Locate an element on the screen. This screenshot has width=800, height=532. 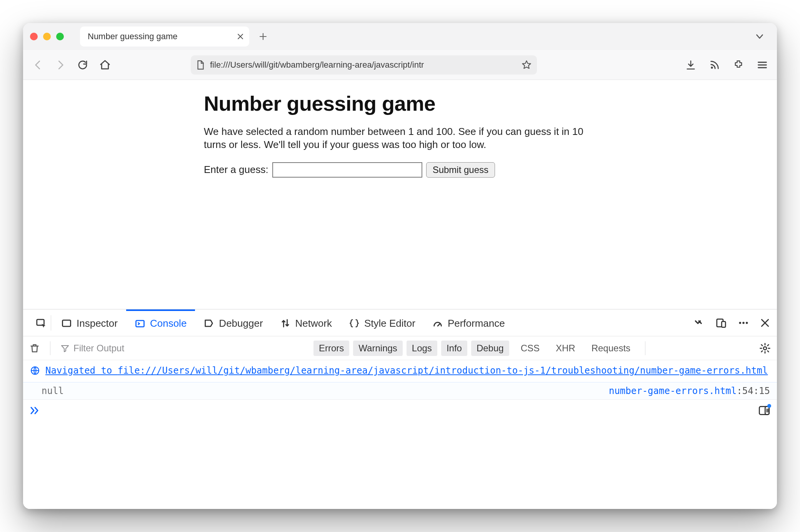
filter-xhr: XHR is located at coordinates (565, 348).